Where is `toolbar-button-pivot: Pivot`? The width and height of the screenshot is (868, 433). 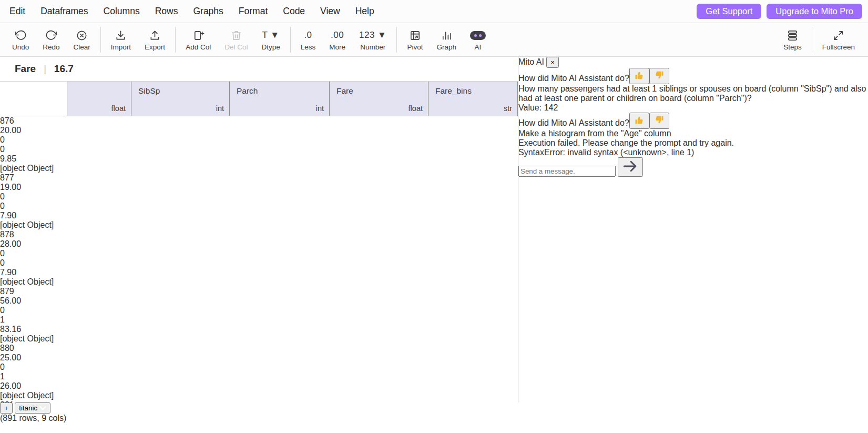
toolbar-button-pivot: Pivot is located at coordinates (415, 40).